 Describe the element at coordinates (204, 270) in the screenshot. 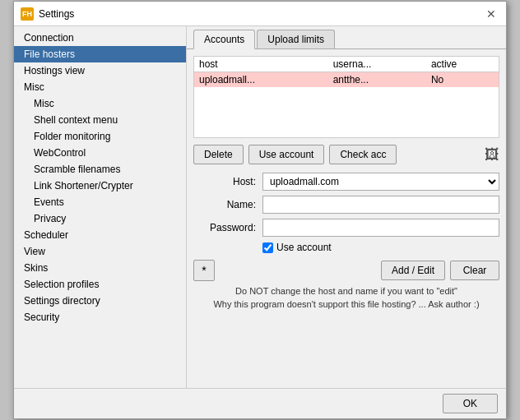

I see `star-button: *` at that location.